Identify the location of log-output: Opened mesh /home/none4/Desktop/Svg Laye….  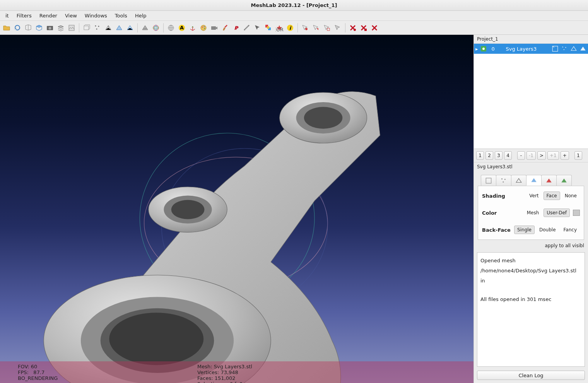
(531, 309).